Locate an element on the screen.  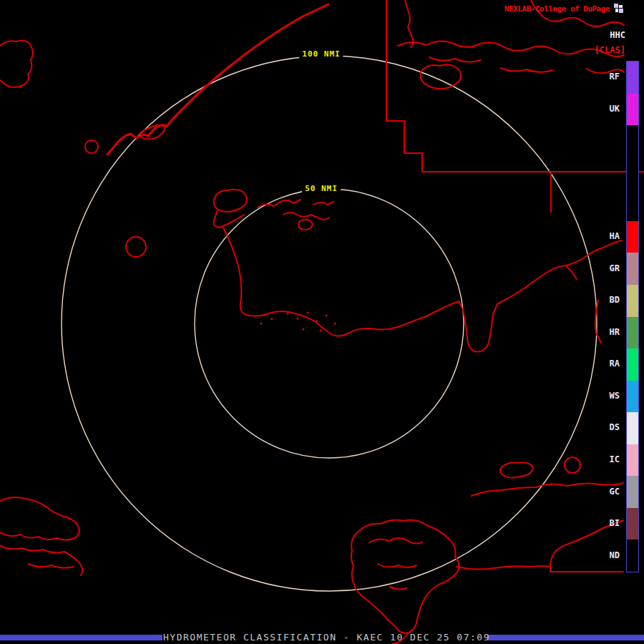
legend-label-nd: ND is located at coordinates (615, 555).